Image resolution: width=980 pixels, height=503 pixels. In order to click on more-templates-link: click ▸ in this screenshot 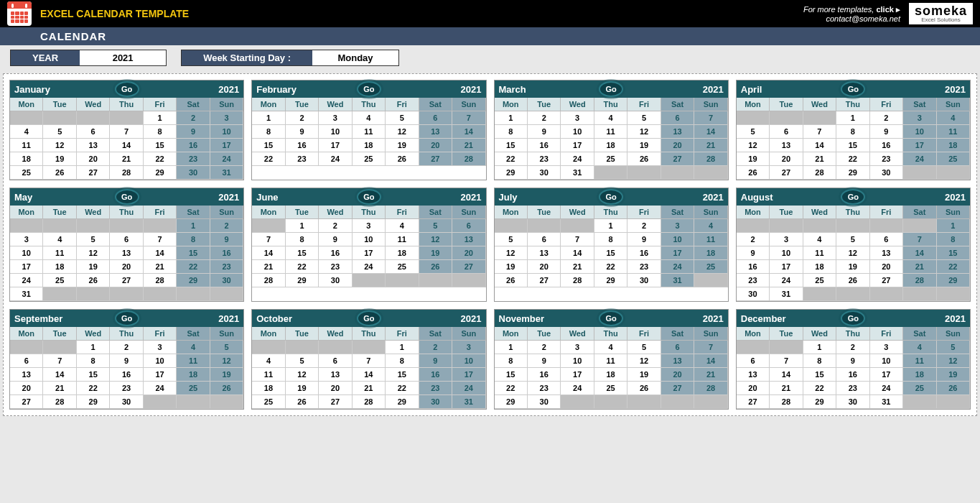, I will do `click(888, 9)`.